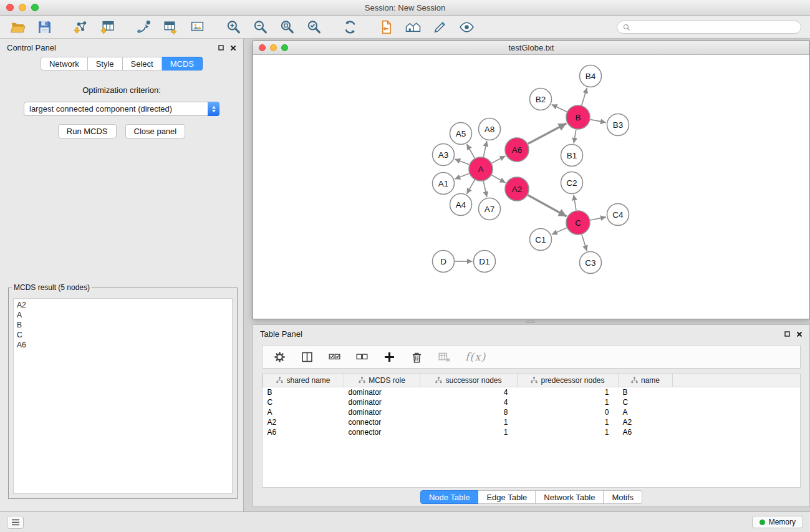  What do you see at coordinates (233, 48) in the screenshot?
I see `close-panel-icon` at bounding box center [233, 48].